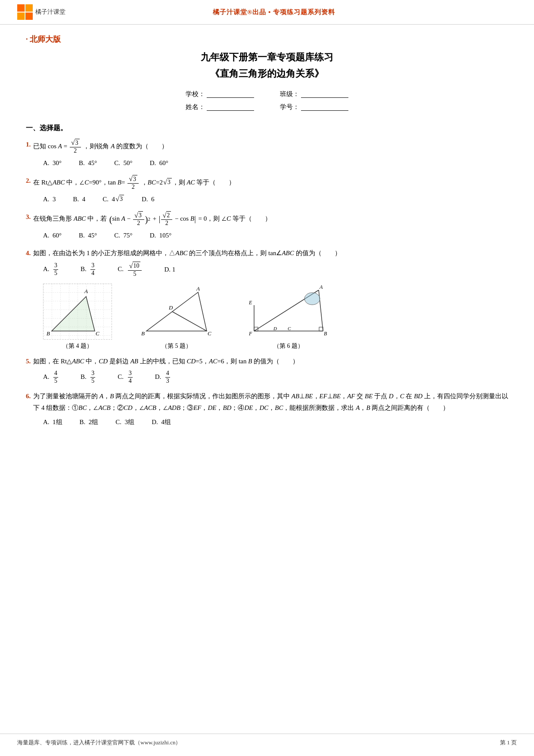 This screenshot has width=534, height=756. I want to click on diagram-6-label: （第 6 题）, so click(289, 346).